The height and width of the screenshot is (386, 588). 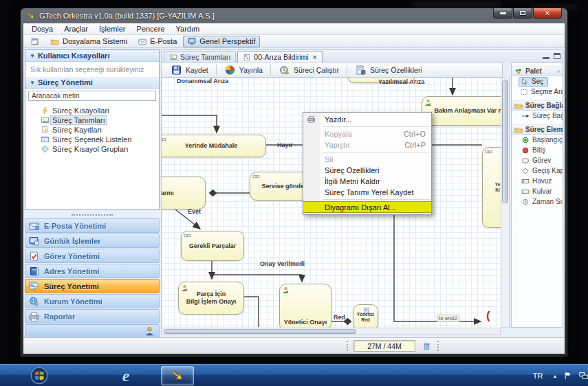 What do you see at coordinates (183, 193) in the screenshot?
I see `node-ihtiyac-varmi: İhtiyaç Varmı` at bounding box center [183, 193].